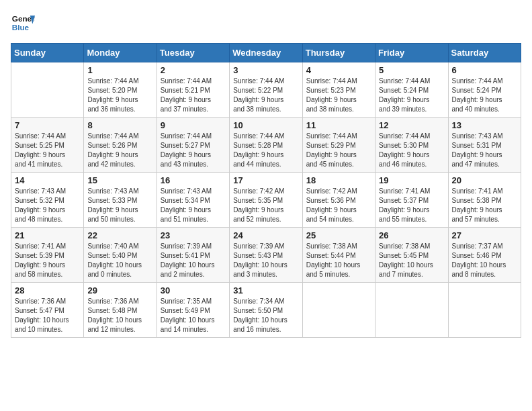 Image resolution: width=532 pixels, height=411 pixels. What do you see at coordinates (411, 150) in the screenshot?
I see `day-info: Sunrise: 7:44 AMSunset: 5:30 PMDaylight:…` at bounding box center [411, 150].